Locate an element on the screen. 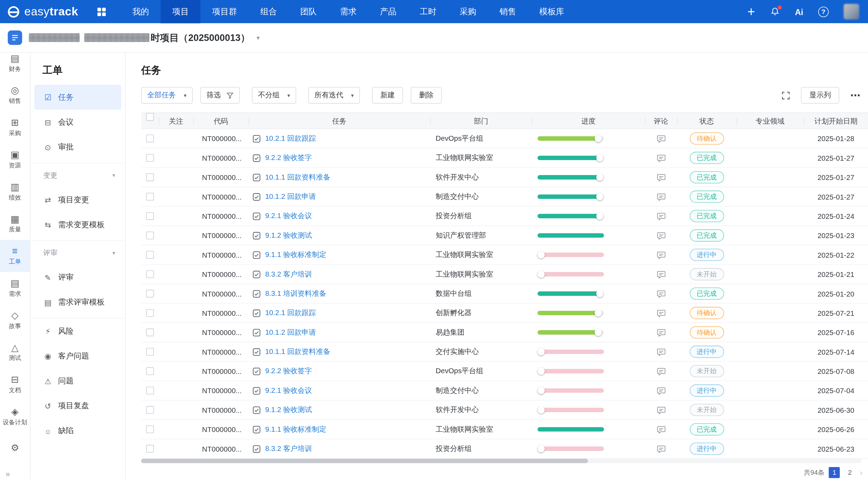 Image resolution: width=868 pixels, height=480 pixels. notifications-bell-icon is located at coordinates (775, 12).